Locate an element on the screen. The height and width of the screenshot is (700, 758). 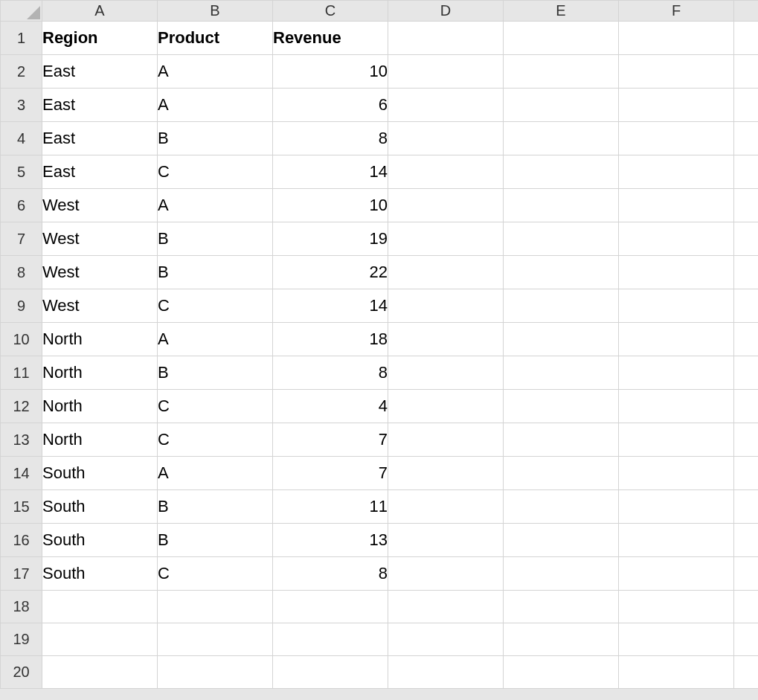
cell-D19 is located at coordinates (446, 640).